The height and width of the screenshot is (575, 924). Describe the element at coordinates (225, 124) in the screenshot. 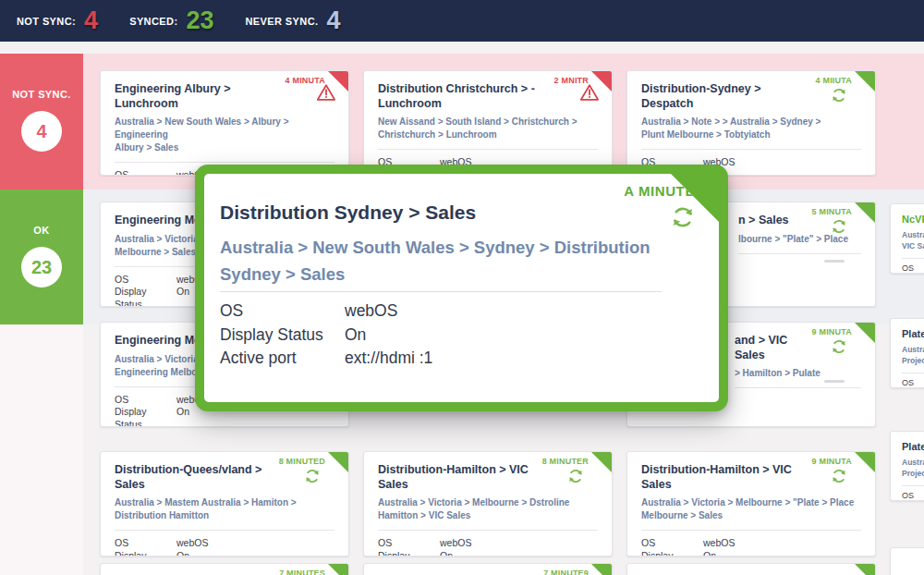

I see `card-content: Engineering Albury > LunchroomAustralia …` at that location.